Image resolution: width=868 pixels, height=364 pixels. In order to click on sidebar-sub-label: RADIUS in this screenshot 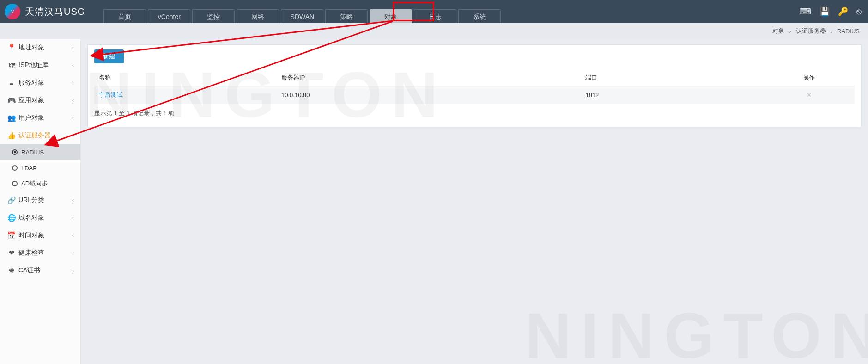, I will do `click(32, 153)`.